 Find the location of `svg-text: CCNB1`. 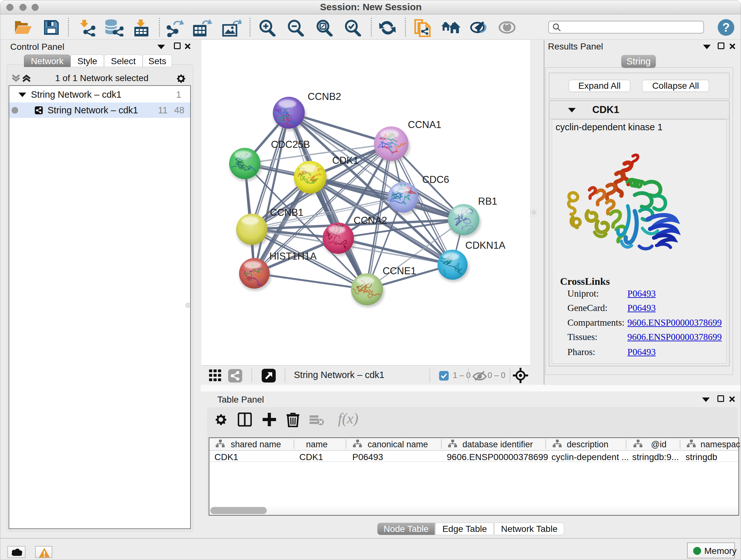

svg-text: CCNB1 is located at coordinates (287, 212).